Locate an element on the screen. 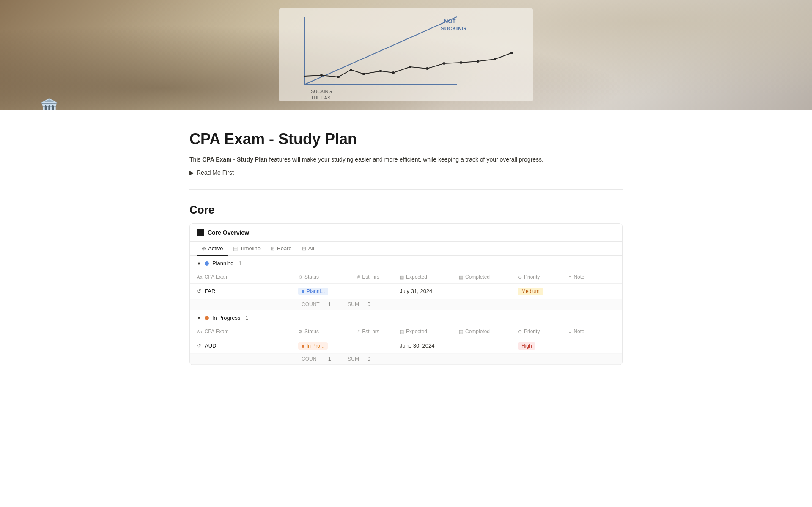 This screenshot has height=507, width=812. th-cpa-exam-planning: Aa CPA Exam is located at coordinates (247, 277).